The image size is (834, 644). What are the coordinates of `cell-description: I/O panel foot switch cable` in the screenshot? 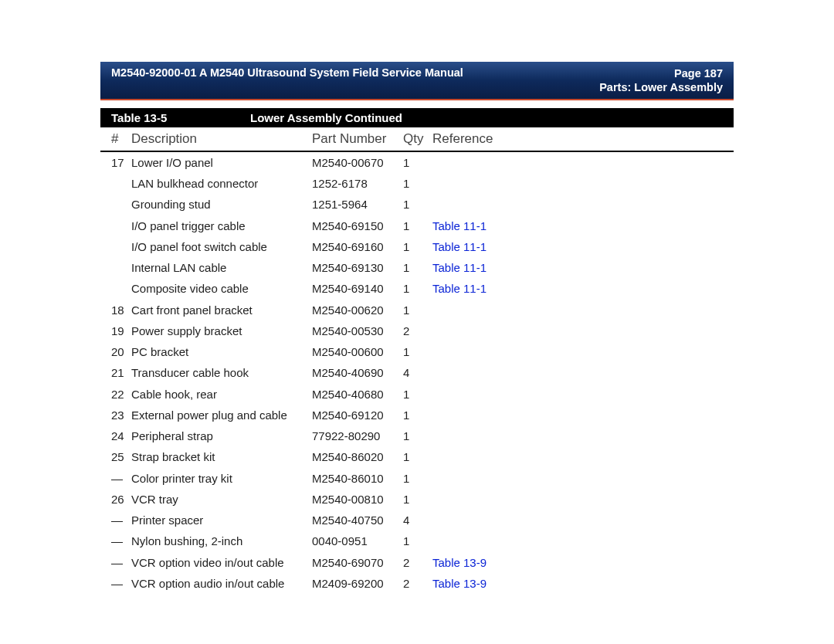 It's located at (222, 247).